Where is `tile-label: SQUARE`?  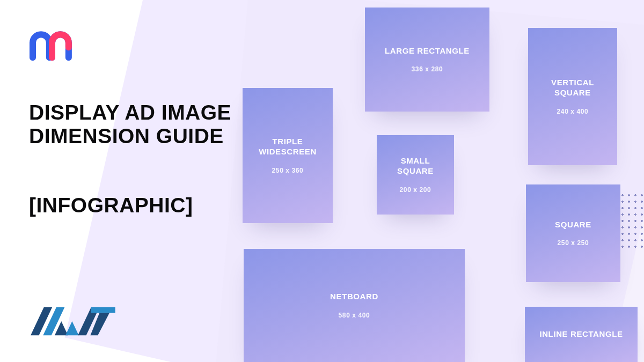 tile-label: SQUARE is located at coordinates (573, 225).